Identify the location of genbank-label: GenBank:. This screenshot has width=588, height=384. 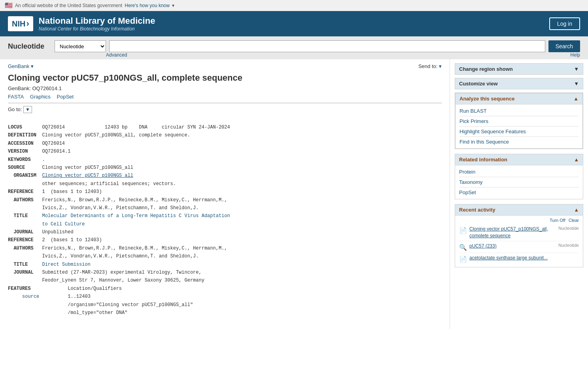
(19, 89).